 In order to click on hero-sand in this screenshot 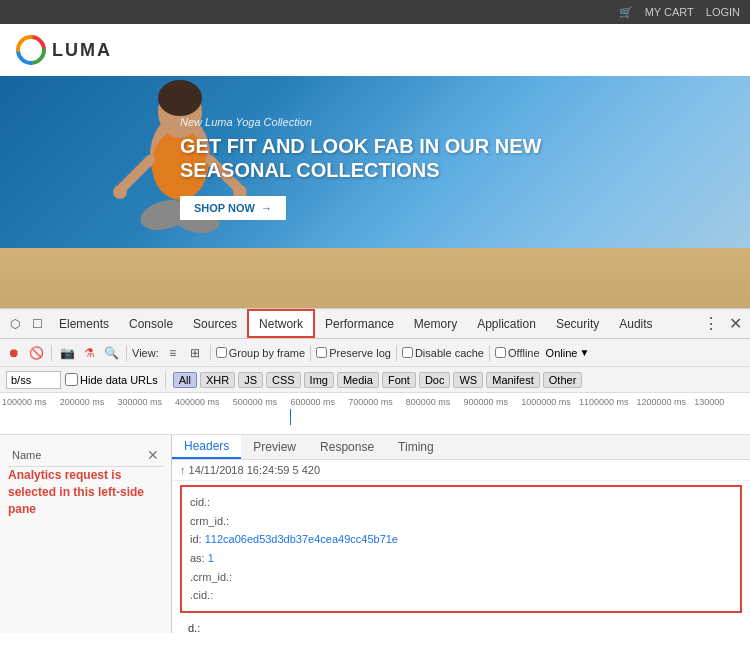, I will do `click(375, 278)`.